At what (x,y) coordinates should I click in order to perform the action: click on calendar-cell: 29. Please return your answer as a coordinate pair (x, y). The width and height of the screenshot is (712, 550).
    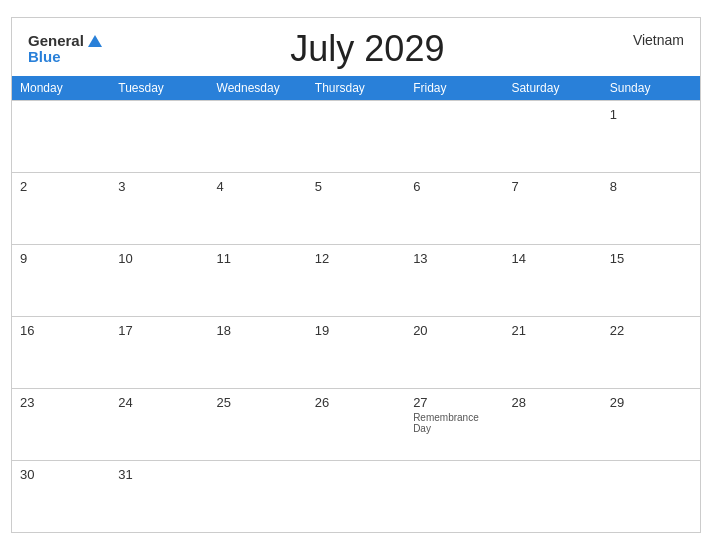
    Looking at the image, I should click on (651, 424).